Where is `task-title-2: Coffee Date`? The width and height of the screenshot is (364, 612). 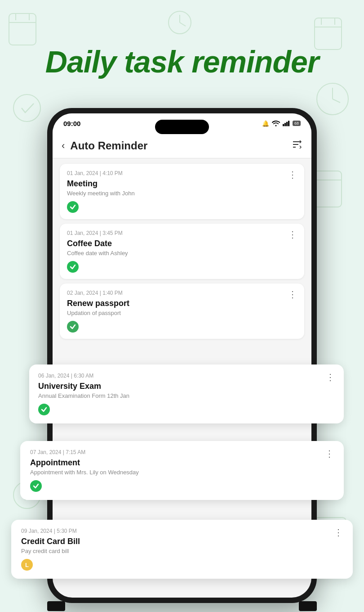 task-title-2: Coffee Date is located at coordinates (182, 244).